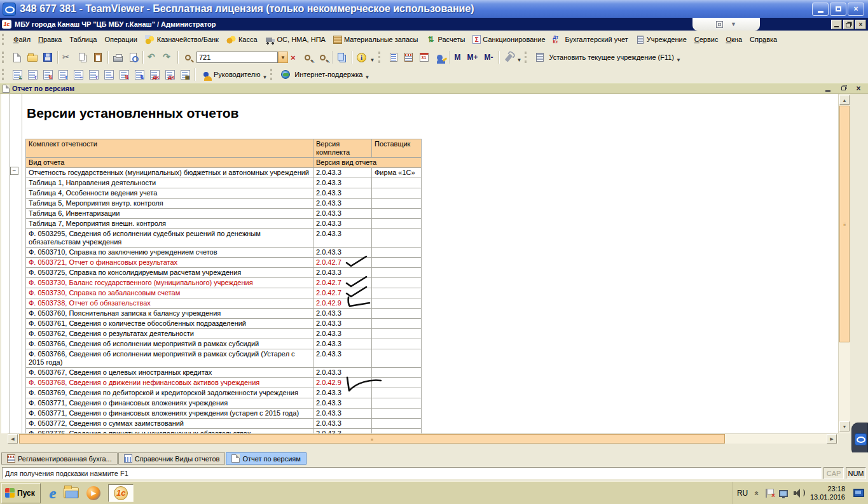 This screenshot has height=504, width=868. Describe the element at coordinates (743, 493) in the screenshot. I see `language-indicator: RU` at that location.